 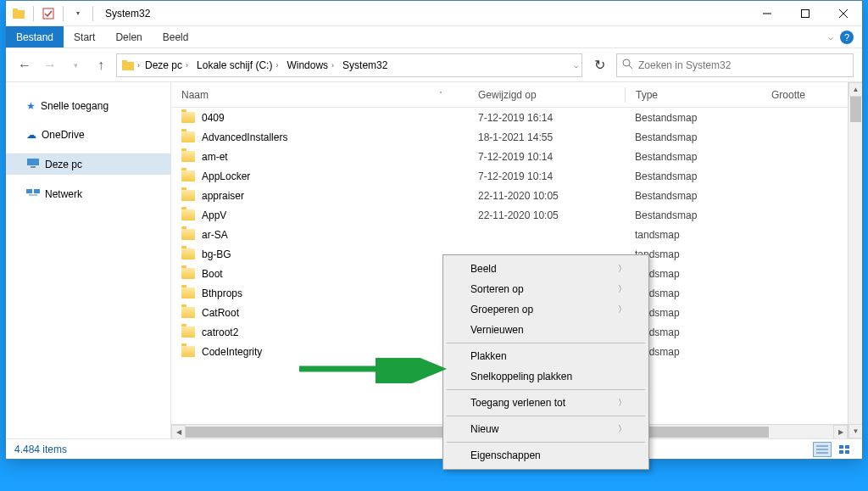 What do you see at coordinates (546, 269) in the screenshot?
I see `context-menu-item: Beeld〉` at bounding box center [546, 269].